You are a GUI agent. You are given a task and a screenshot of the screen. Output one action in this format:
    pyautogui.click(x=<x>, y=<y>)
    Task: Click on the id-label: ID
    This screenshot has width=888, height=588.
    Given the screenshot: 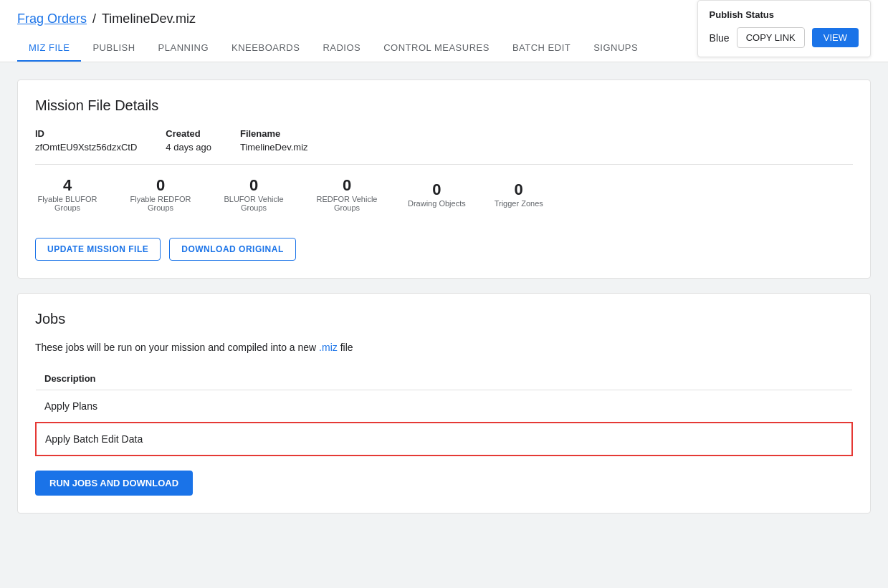 What is the action you would take?
    pyautogui.click(x=86, y=133)
    